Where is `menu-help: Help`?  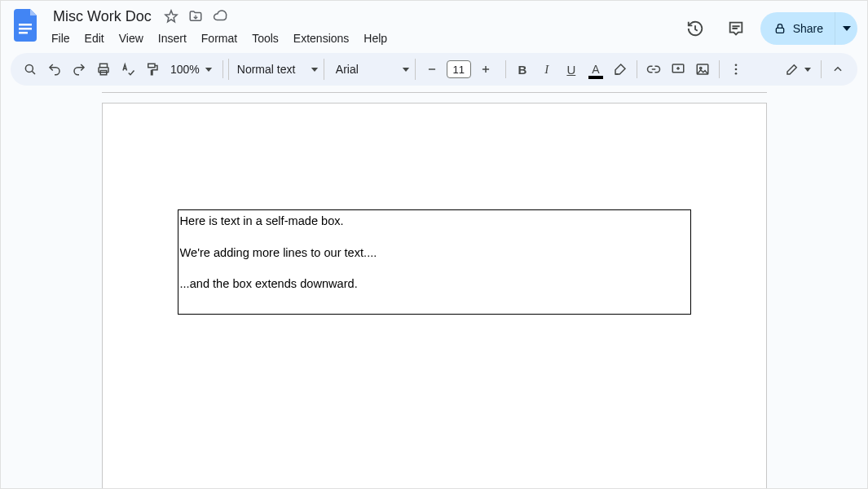
menu-help: Help is located at coordinates (375, 38).